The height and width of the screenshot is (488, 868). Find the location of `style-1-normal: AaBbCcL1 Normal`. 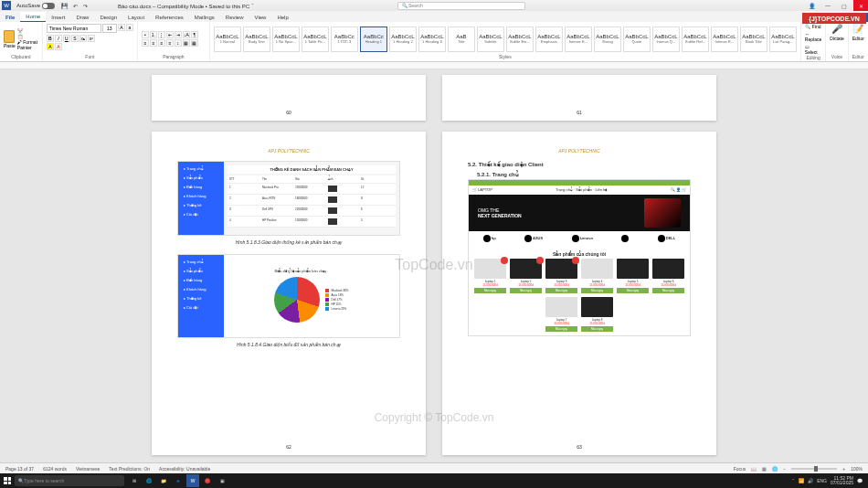

style-1-normal: AaBbCcL1 Normal is located at coordinates (228, 39).